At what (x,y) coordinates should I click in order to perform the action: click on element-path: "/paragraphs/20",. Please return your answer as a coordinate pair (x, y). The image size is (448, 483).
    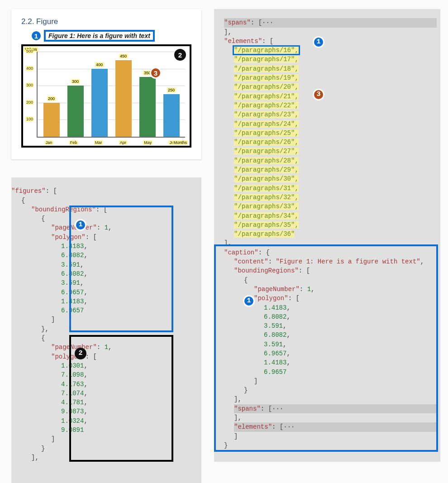
    Looking at the image, I should click on (266, 87).